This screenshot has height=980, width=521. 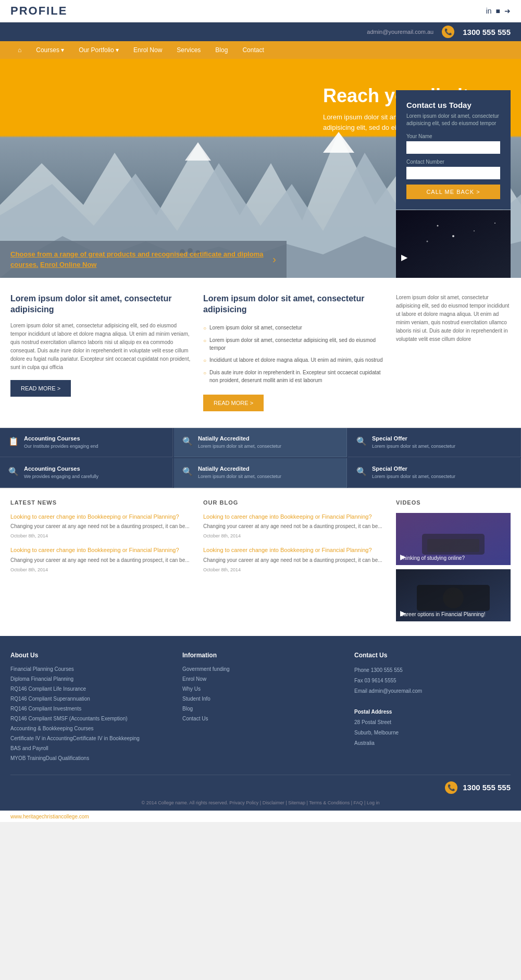 I want to click on read-more-gold-button: READ MORE >, so click(x=233, y=403).